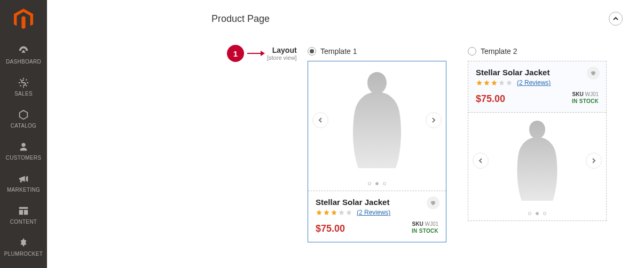 The height and width of the screenshot is (268, 644). I want to click on sidebar-item-label: CUSTOMERS, so click(23, 158).